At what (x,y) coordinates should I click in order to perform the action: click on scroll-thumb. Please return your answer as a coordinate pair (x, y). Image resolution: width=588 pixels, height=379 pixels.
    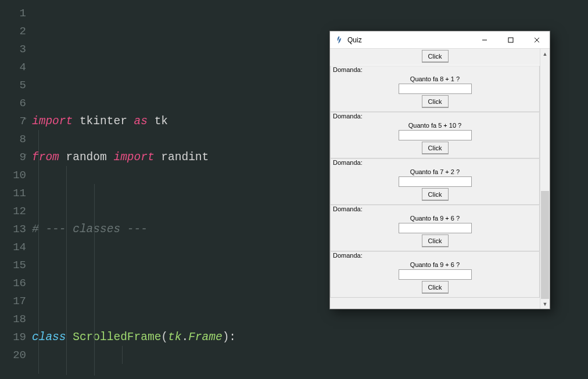
    Looking at the image, I should click on (545, 245).